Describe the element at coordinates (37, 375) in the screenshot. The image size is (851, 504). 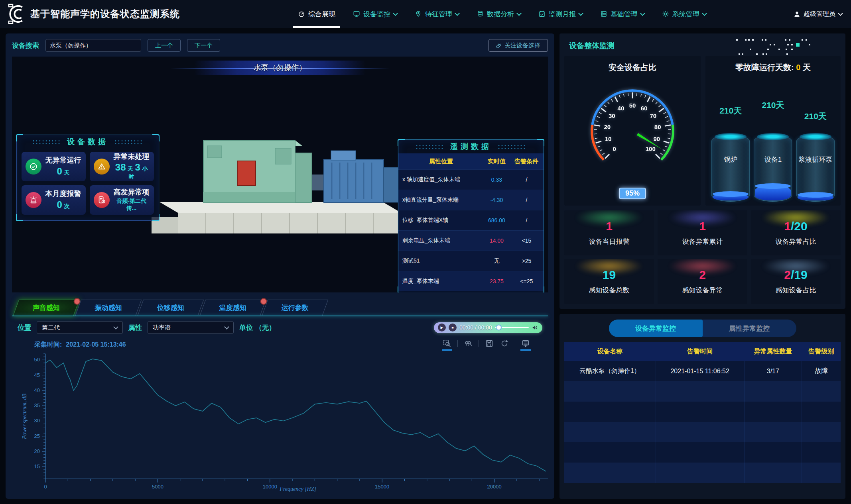
I see `svg-text: 45` at that location.